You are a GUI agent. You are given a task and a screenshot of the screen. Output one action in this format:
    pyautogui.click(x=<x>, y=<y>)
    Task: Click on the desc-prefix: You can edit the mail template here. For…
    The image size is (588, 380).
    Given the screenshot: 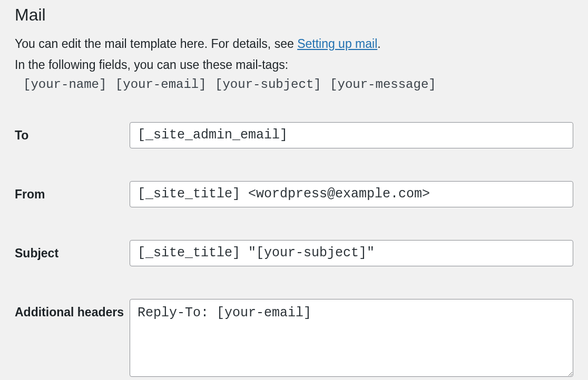 What is the action you would take?
    pyautogui.click(x=156, y=44)
    